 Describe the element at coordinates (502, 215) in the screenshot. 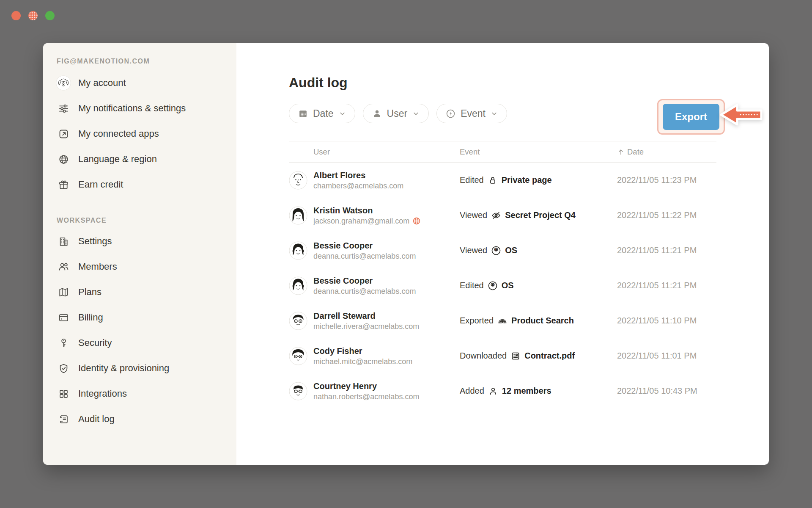

I see `table-row: Kristin Watson jackson.graham@gmail.com` at that location.